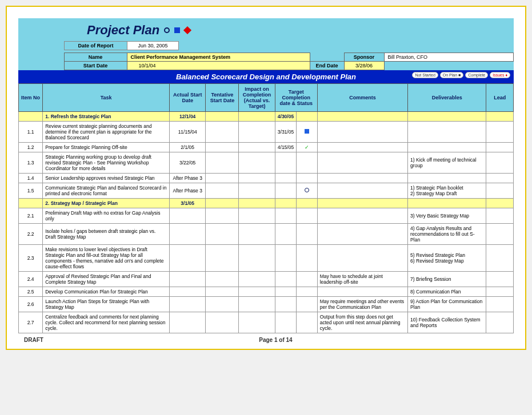 This screenshot has height=415, width=532. What do you see at coordinates (447, 98) in the screenshot?
I see `col-deliverables: Deliverables` at bounding box center [447, 98].